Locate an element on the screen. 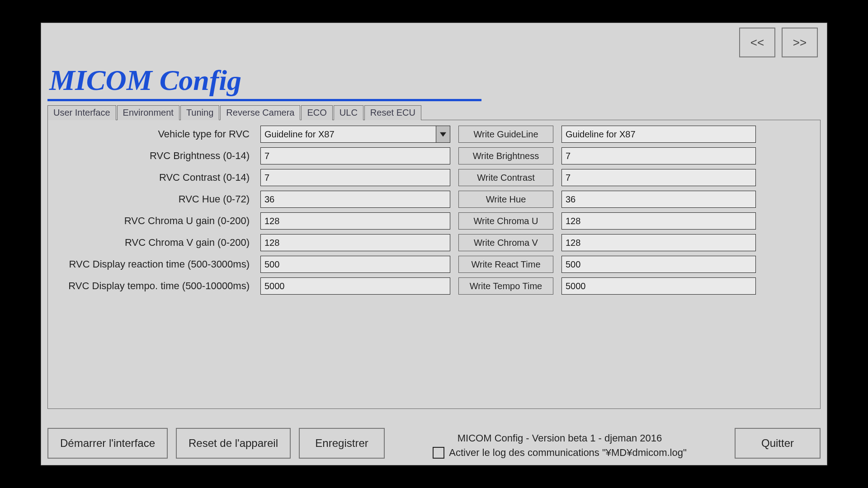 The height and width of the screenshot is (488, 868). rvc-row-label: RVC Brightness (0-14) is located at coordinates (153, 156).